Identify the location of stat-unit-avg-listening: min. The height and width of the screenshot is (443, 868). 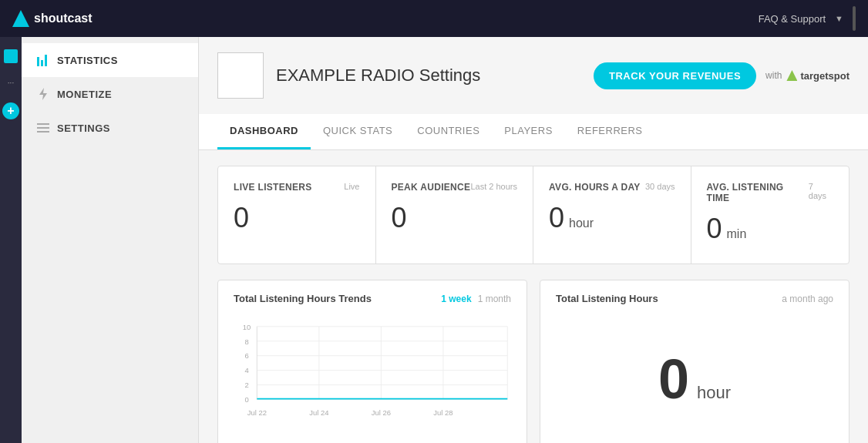
(737, 234).